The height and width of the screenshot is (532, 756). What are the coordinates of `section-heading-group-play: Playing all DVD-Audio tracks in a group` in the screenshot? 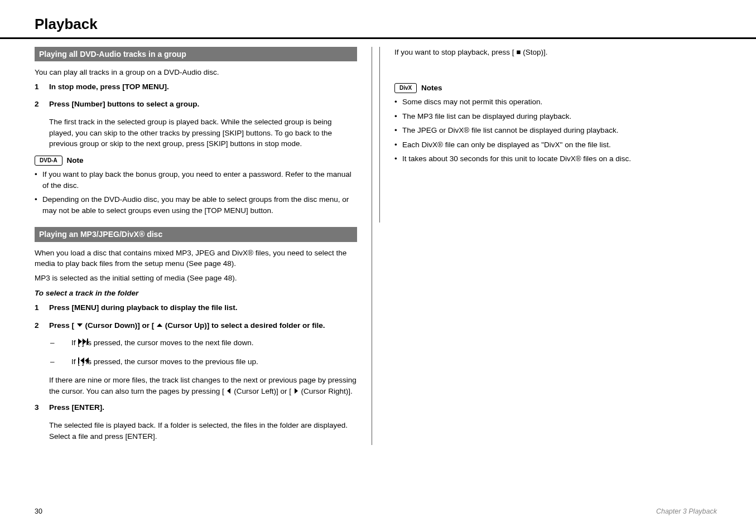 It's located at (196, 54).